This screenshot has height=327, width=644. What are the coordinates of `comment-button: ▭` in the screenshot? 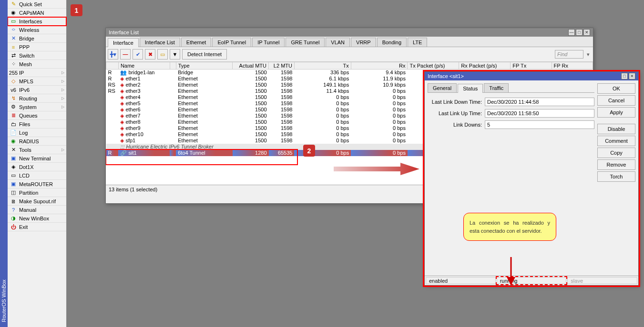 It's located at (163, 54).